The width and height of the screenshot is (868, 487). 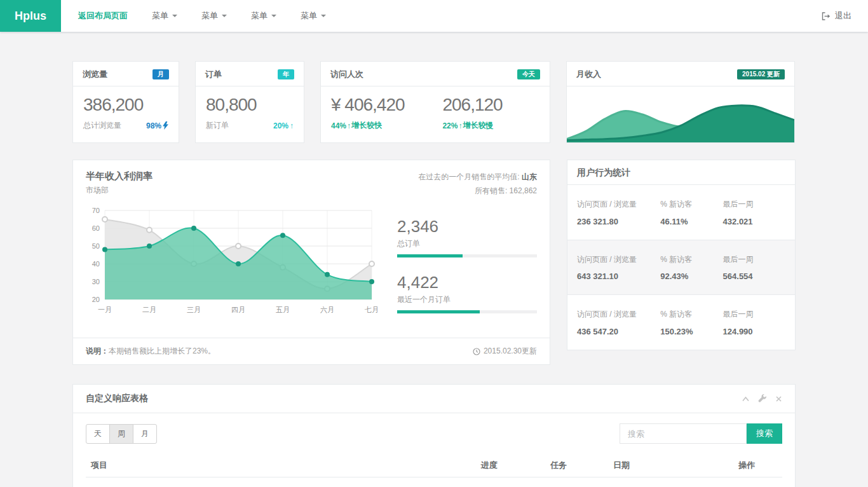 I want to click on orders-stat-value: 20%, so click(x=281, y=126).